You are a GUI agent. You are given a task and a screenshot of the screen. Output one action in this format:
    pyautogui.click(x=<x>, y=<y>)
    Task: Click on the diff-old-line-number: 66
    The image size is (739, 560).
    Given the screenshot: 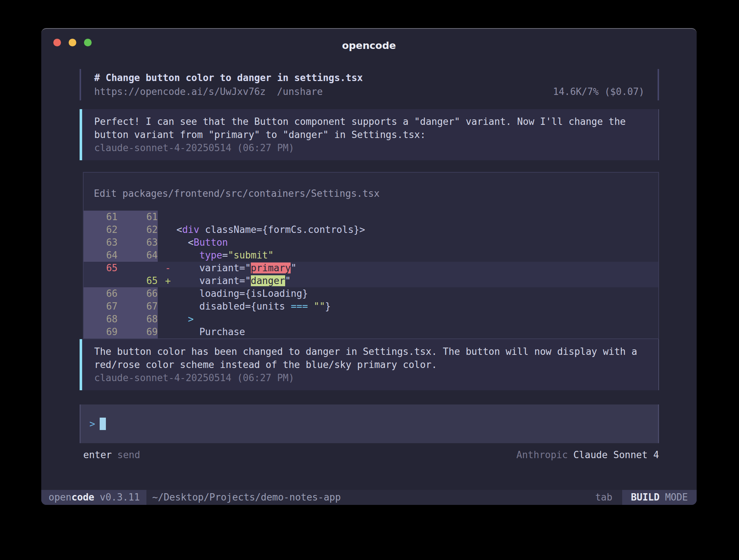 What is the action you would take?
    pyautogui.click(x=101, y=294)
    